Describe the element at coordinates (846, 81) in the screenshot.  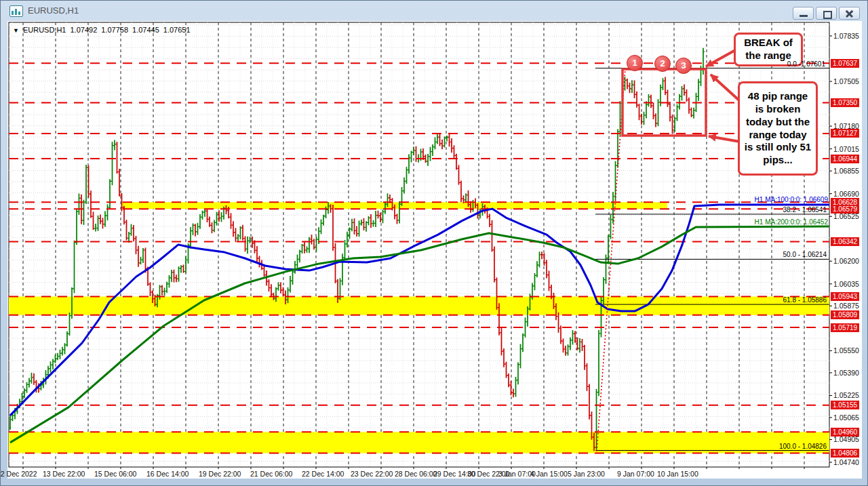
I see `price-axis-label: 1.07505` at that location.